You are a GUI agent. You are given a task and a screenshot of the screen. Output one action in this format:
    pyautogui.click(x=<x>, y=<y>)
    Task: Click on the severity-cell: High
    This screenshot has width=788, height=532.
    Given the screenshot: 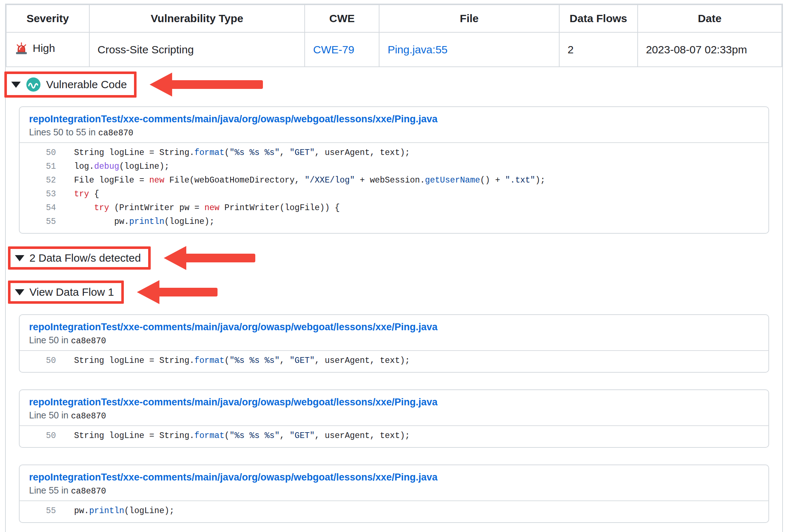 What is the action you would take?
    pyautogui.click(x=48, y=49)
    